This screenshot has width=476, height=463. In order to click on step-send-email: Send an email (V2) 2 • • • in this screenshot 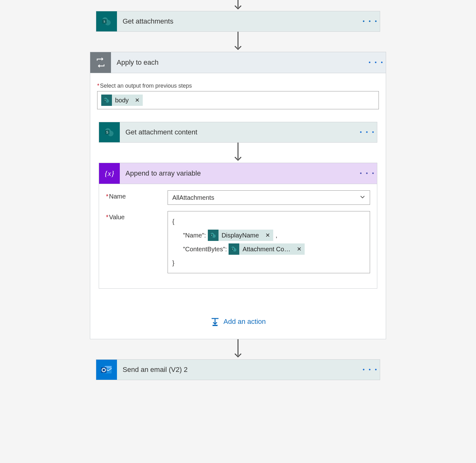, I will do `click(238, 370)`.